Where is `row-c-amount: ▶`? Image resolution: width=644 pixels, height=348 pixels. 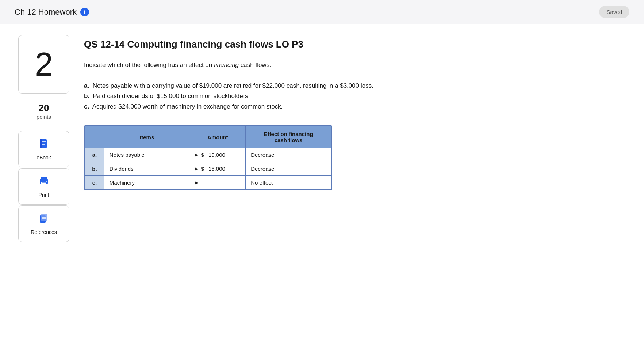
row-c-amount: ▶ is located at coordinates (218, 183).